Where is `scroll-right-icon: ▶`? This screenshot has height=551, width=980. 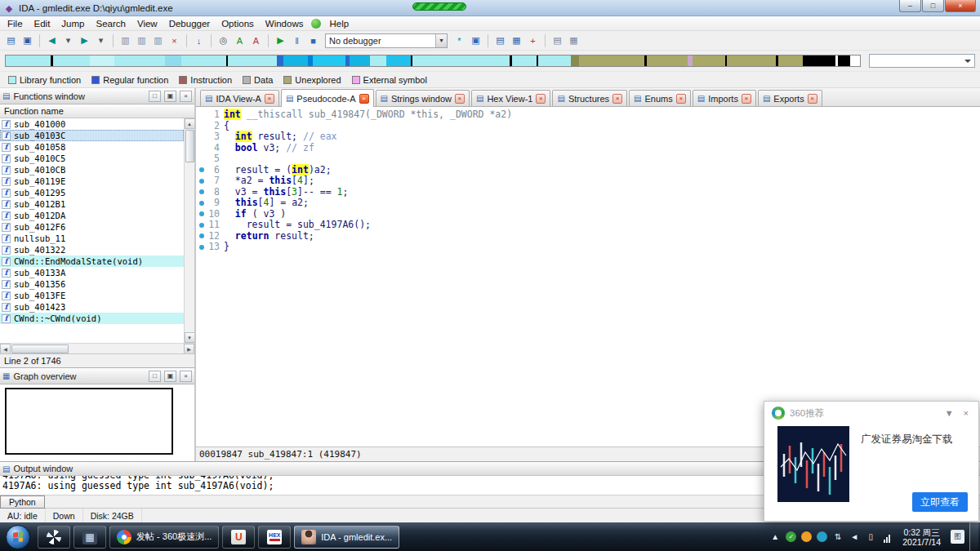
scroll-right-icon: ▶ is located at coordinates (189, 349).